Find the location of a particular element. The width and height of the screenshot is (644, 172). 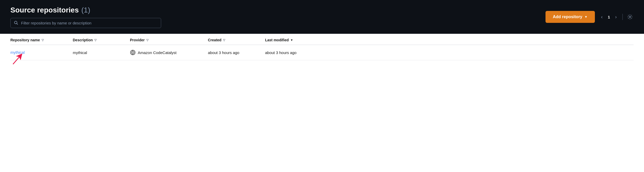

page-title: Source repositories is located at coordinates (45, 10).